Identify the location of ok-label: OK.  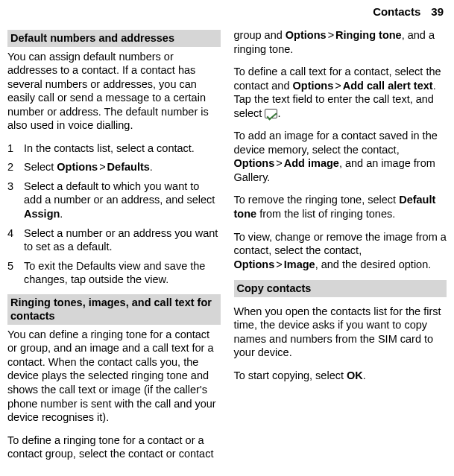
(355, 375).